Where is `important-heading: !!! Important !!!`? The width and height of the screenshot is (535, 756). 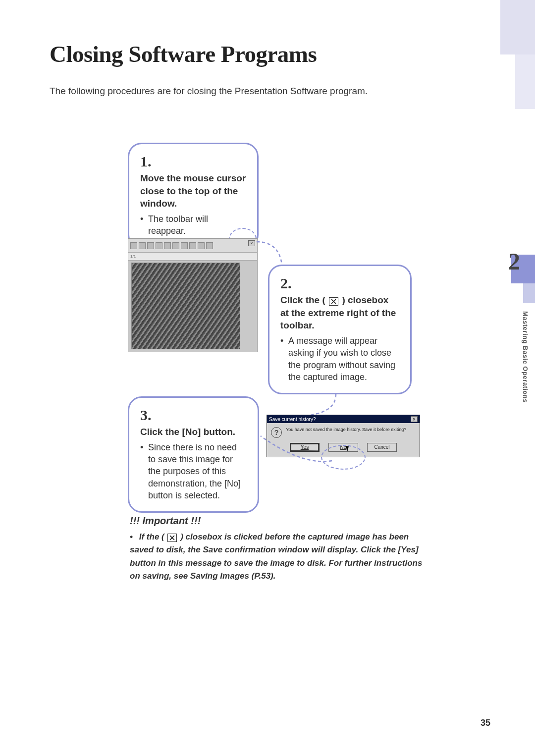 important-heading: !!! Important !!! is located at coordinates (278, 521).